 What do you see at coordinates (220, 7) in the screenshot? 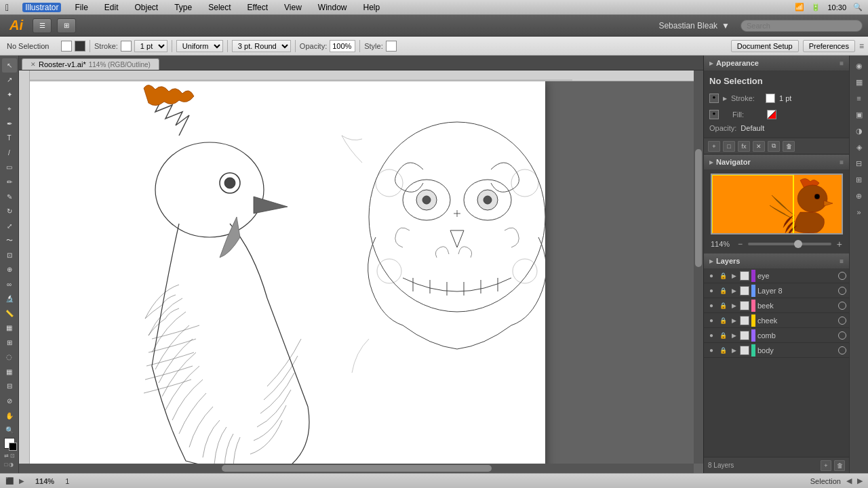
I see `menu-select: Select` at bounding box center [220, 7].